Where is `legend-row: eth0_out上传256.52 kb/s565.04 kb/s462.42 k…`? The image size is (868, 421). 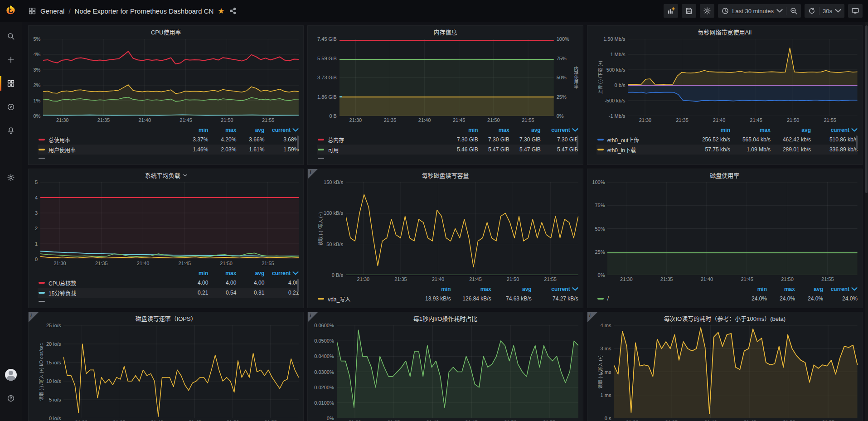 legend-row: eth0_out上传256.52 kb/s565.04 kb/s462.42 k… is located at coordinates (727, 140).